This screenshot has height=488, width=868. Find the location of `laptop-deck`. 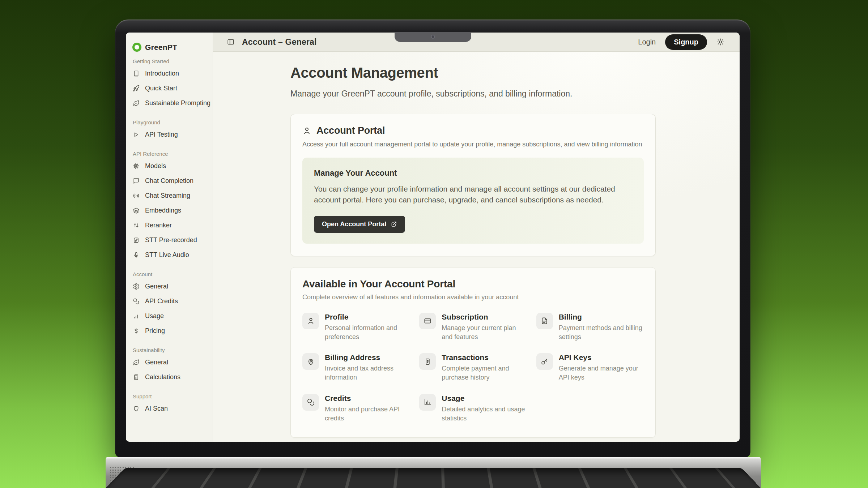

laptop-deck is located at coordinates (433, 472).